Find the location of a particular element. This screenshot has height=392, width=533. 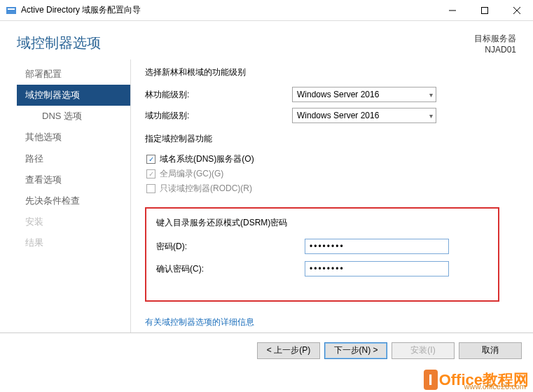

window-controls is located at coordinates (485, 10).